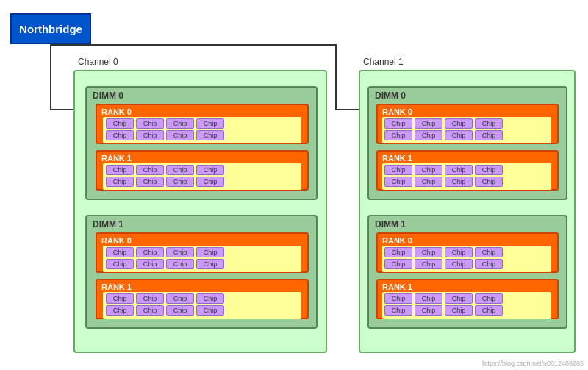 The height and width of the screenshot is (370, 588). What do you see at coordinates (201, 272) in the screenshot?
I see `ch0-dimm1: DIMM 1 RANK 0 Chip Chip Chip Chip Chip C…` at bounding box center [201, 272].